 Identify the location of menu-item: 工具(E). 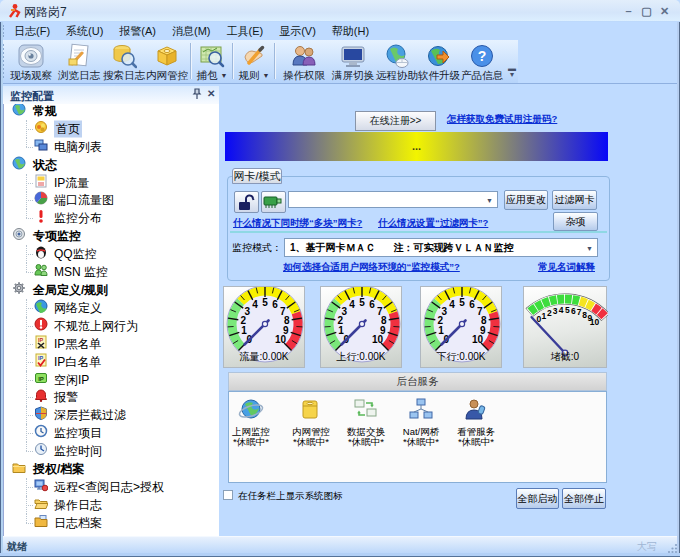
(246, 31).